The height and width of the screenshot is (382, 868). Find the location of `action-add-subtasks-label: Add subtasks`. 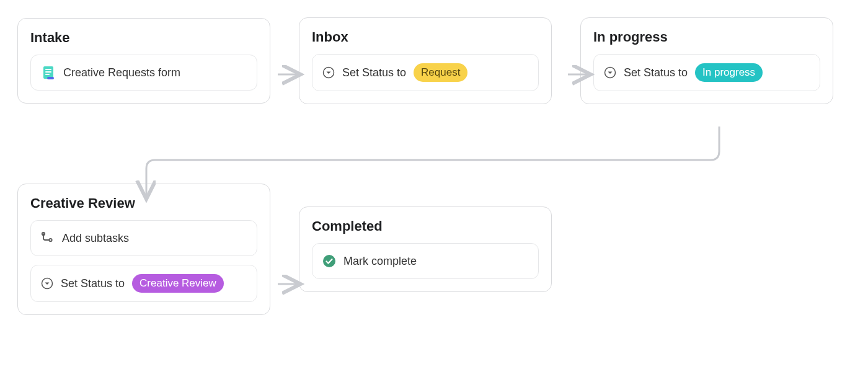

action-add-subtasks-label: Add subtasks is located at coordinates (95, 238).